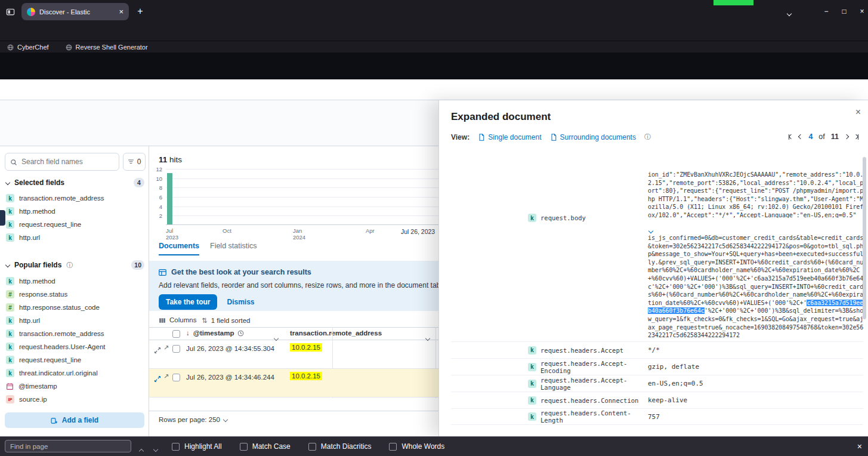  Describe the element at coordinates (193, 420) in the screenshot. I see `rows-per-page-button: Rows per page: 250` at that location.